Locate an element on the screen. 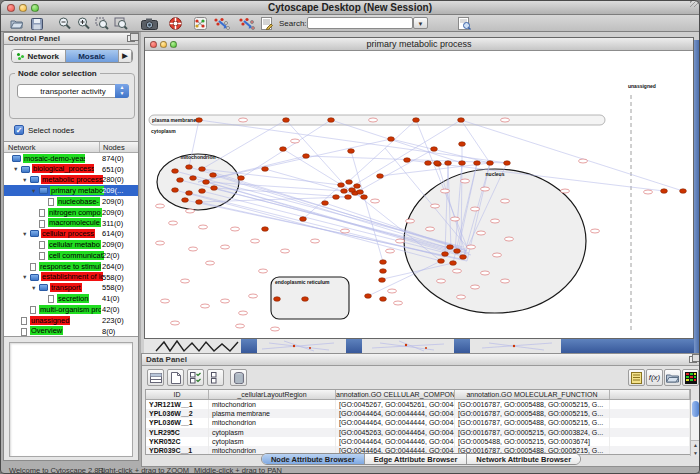 The image size is (700, 474). tree-item-label: biological_process is located at coordinates (63, 168).